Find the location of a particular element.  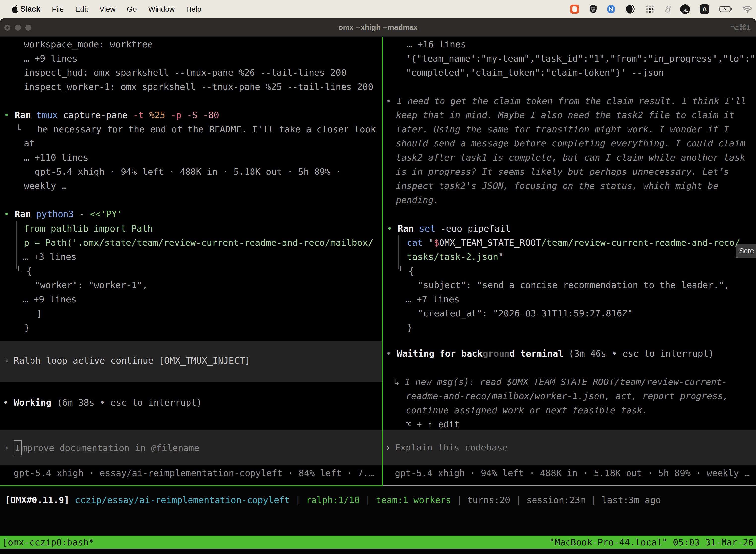

terminal-line: … +7 lines is located at coordinates (433, 299).